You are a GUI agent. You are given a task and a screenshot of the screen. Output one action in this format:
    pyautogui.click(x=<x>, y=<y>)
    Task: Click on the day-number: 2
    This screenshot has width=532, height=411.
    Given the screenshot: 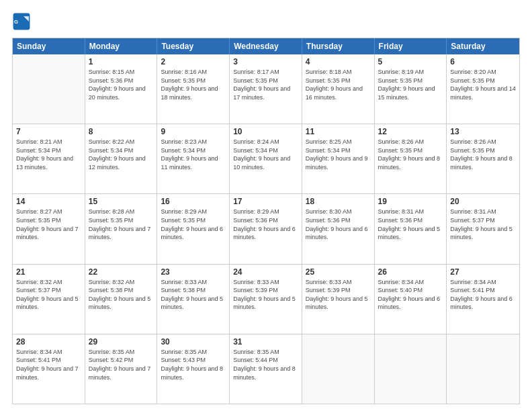 What is the action you would take?
    pyautogui.click(x=193, y=62)
    